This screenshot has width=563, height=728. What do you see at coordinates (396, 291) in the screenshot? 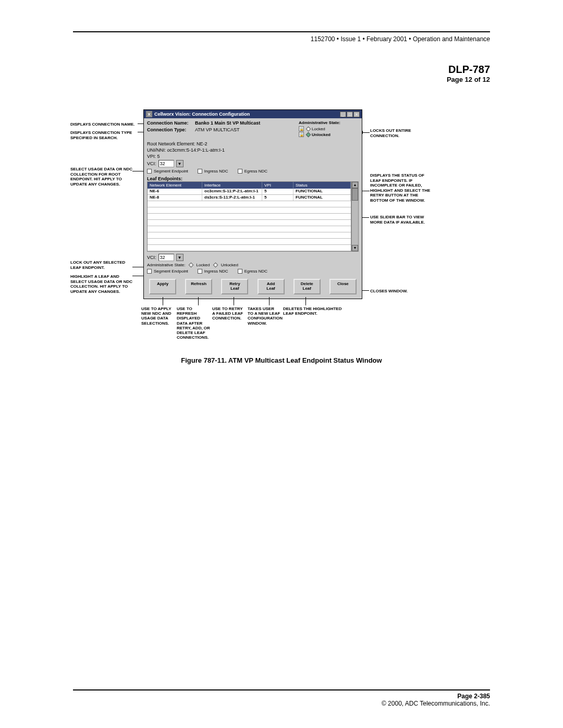
I see `callout-closes: CLOSES WINDOW.` at bounding box center [396, 291].